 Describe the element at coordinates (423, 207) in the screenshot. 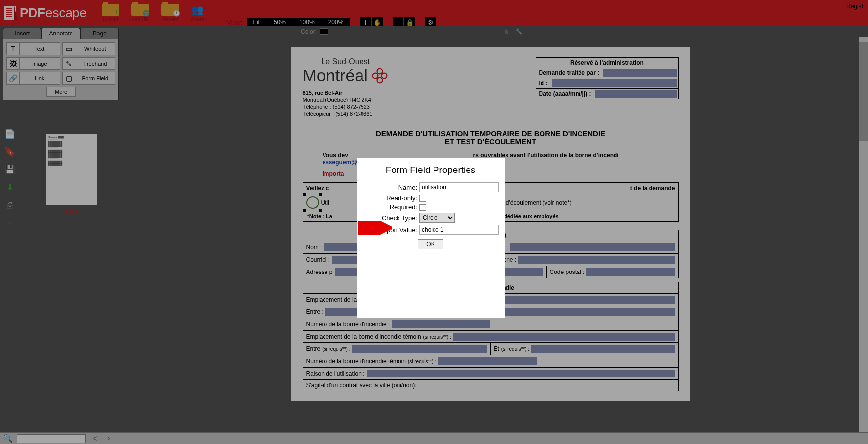

I see `checkbox-required` at that location.